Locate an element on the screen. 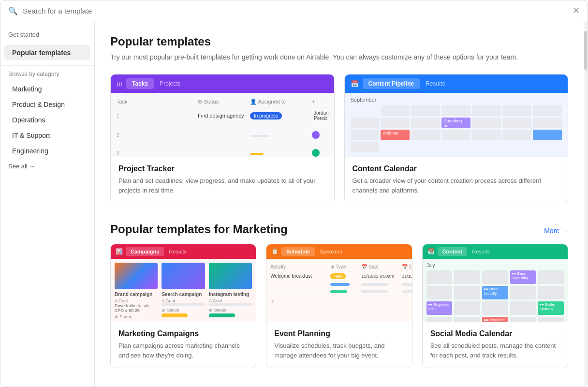 Image resolution: width=588 pixels, height=387 pixels. template-card-project-tracker: ⊞ Tasks Projects Task ⊕ Status 👤 Assigne… is located at coordinates (222, 138).